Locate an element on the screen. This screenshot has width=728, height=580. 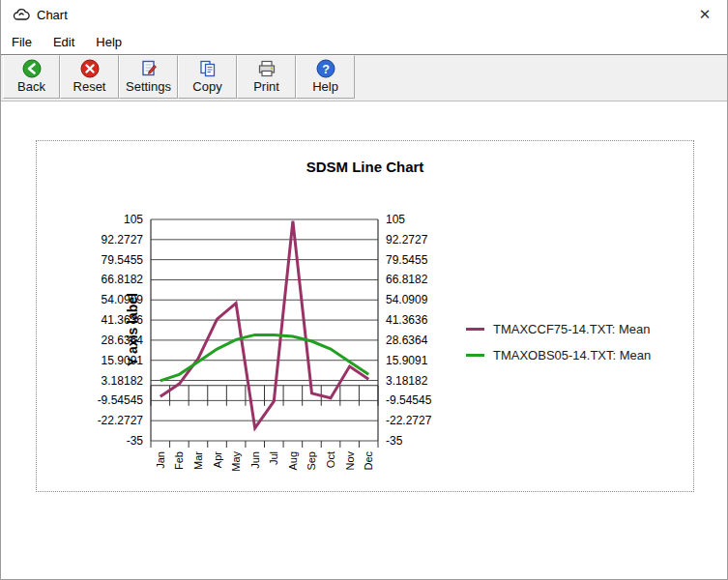
help-button: ? Help is located at coordinates (325, 77).